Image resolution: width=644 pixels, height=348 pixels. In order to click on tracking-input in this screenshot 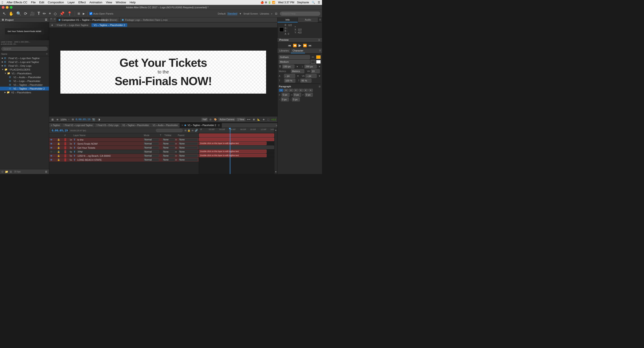, I will do `click(315, 71)`.